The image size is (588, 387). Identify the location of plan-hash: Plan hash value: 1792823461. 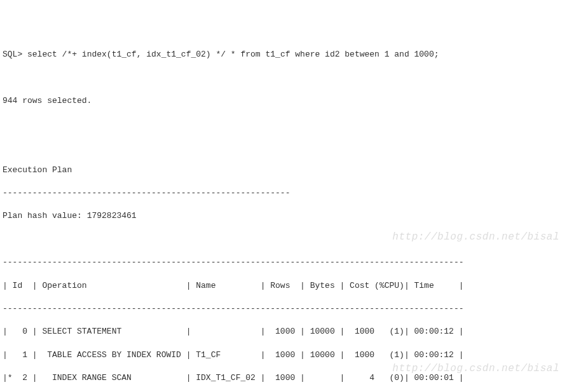
(294, 216).